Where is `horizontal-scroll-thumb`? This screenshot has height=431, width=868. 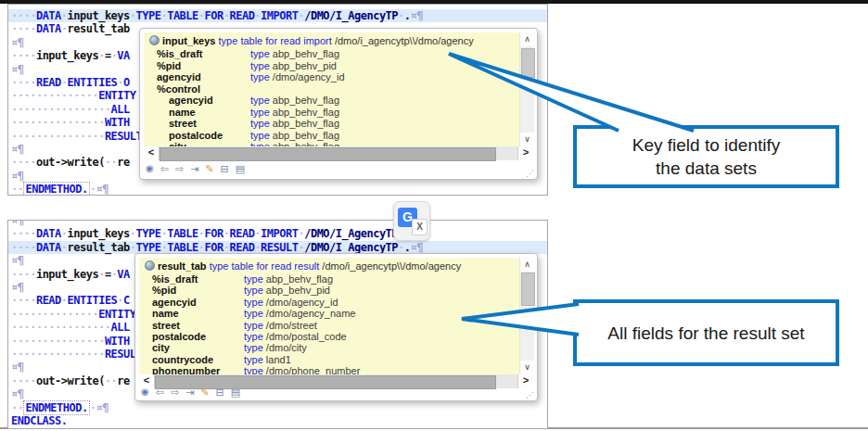
horizontal-scroll-thumb is located at coordinates (328, 154).